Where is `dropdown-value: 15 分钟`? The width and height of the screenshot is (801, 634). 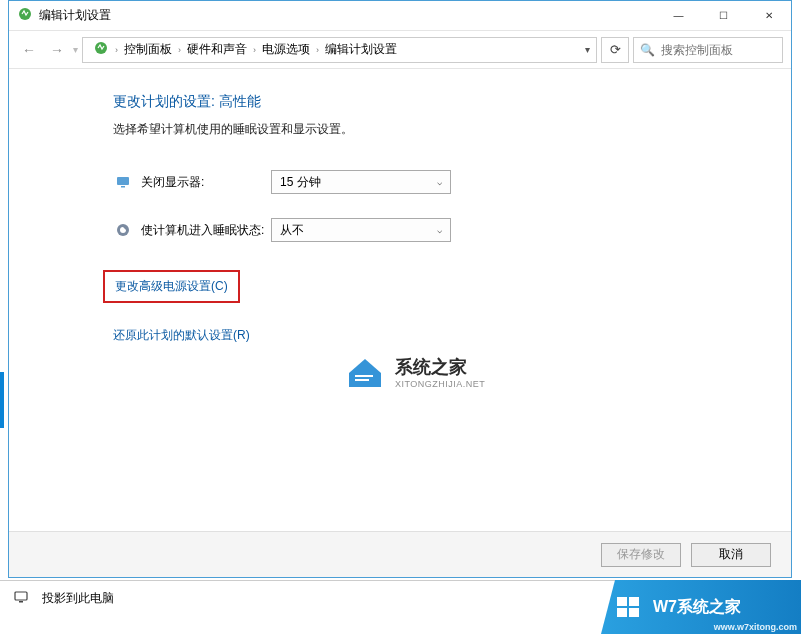 dropdown-value: 15 分钟 is located at coordinates (300, 182).